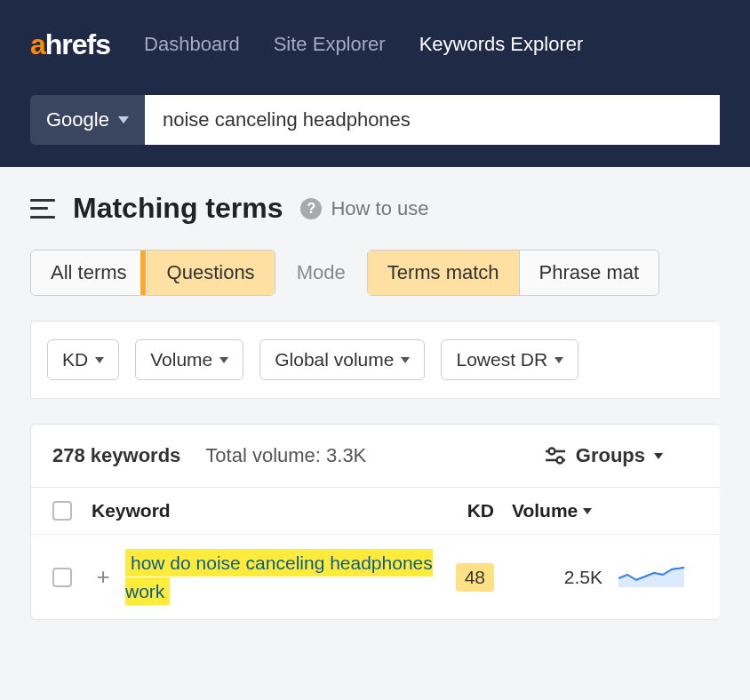  What do you see at coordinates (364, 209) in the screenshot?
I see `how-to-use-link: ? How to use` at bounding box center [364, 209].